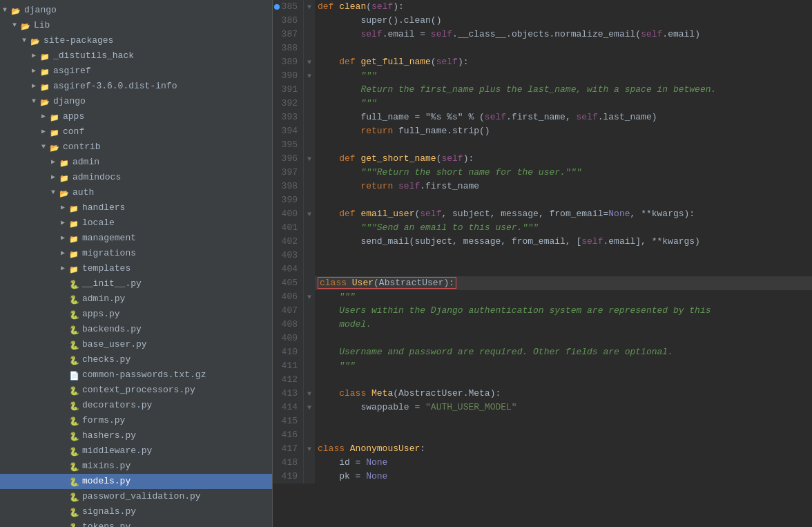 The image size is (812, 527). I want to click on code-content: """, so click(563, 76).